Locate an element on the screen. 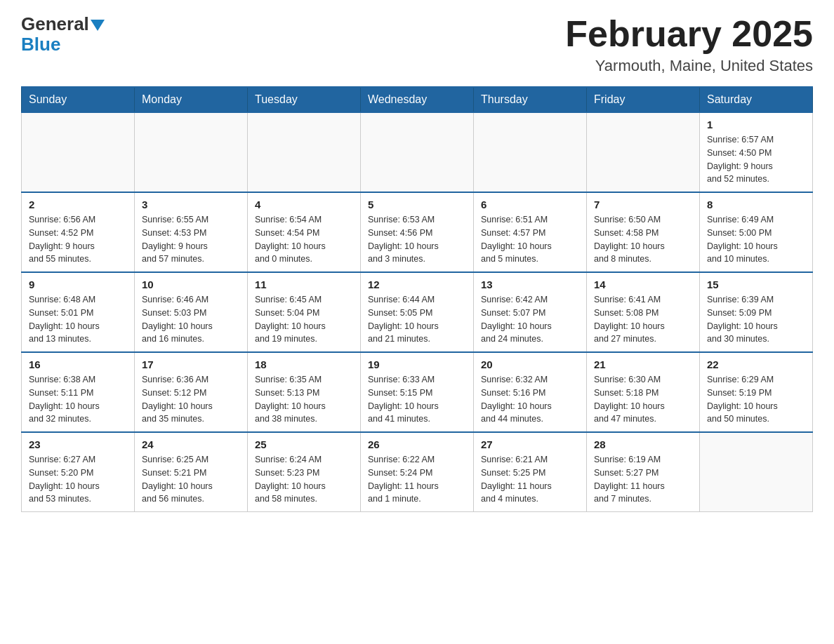 This screenshot has width=834, height=644. day-info: Sunrise: 6:24 AMSunset: 5:23 PMDaylight:… is located at coordinates (304, 480).